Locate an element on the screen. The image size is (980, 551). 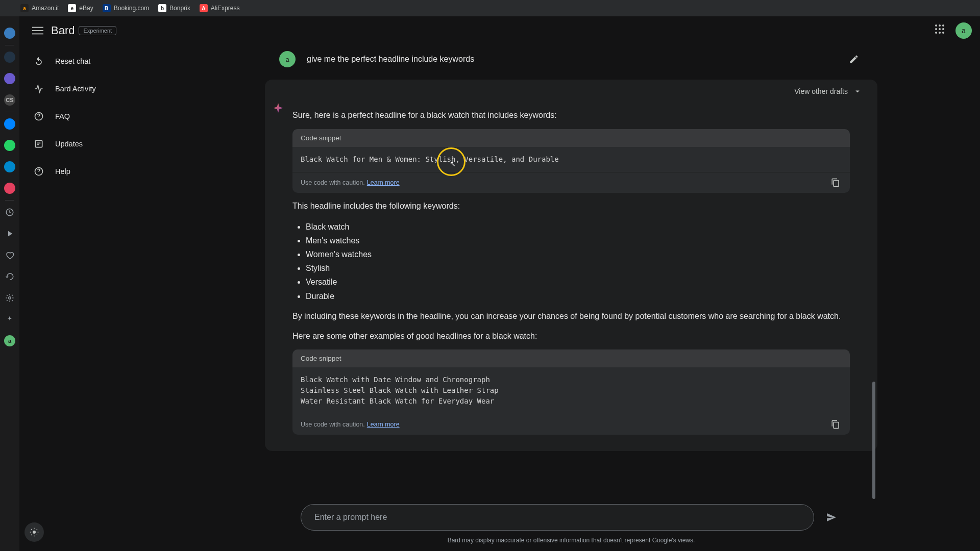
code-snippet-2: Code snippet Black Watch with Date Windo… is located at coordinates (571, 392).